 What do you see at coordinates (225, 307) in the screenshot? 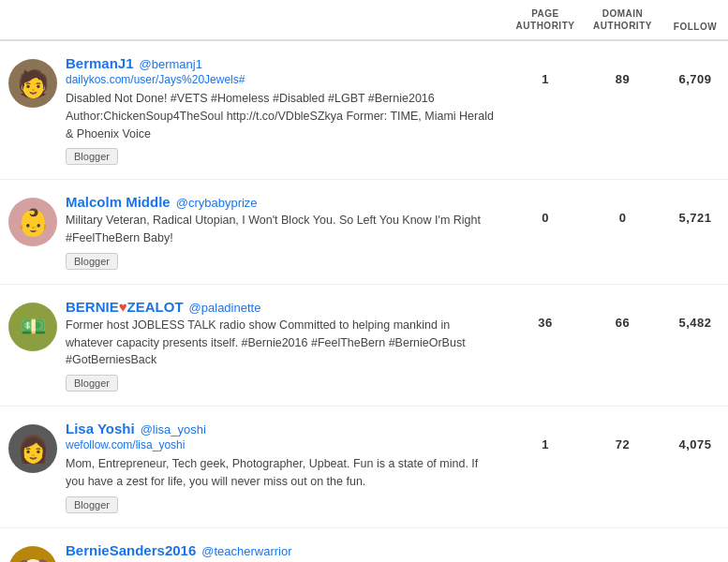
I see `user-handle: @paladinette` at bounding box center [225, 307].